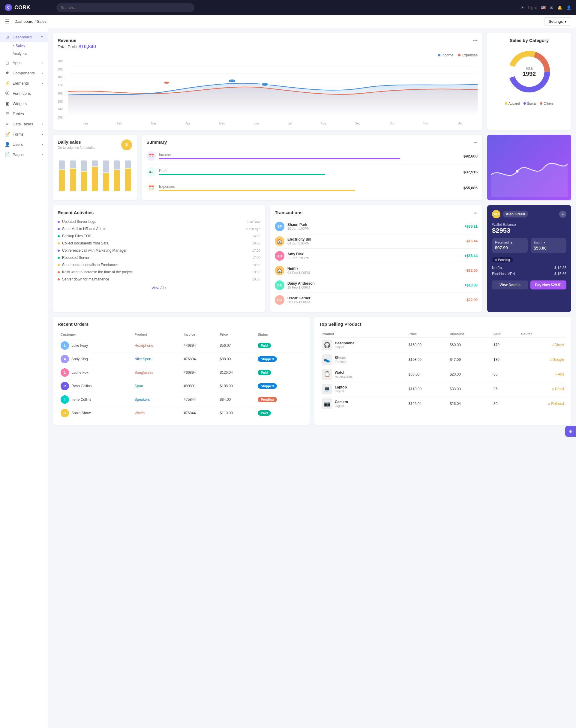 The height and width of the screenshot is (728, 576). I want to click on app-name: CORK, so click(22, 7).